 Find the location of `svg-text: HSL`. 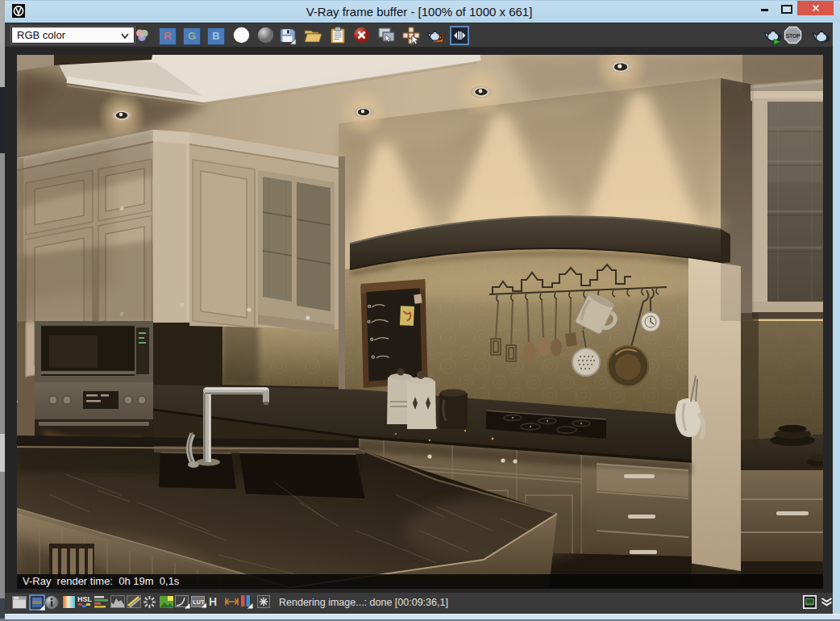

svg-text: HSL is located at coordinates (85, 599).